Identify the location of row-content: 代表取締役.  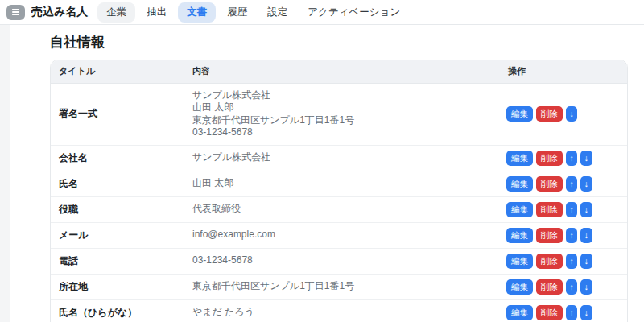
(342, 209).